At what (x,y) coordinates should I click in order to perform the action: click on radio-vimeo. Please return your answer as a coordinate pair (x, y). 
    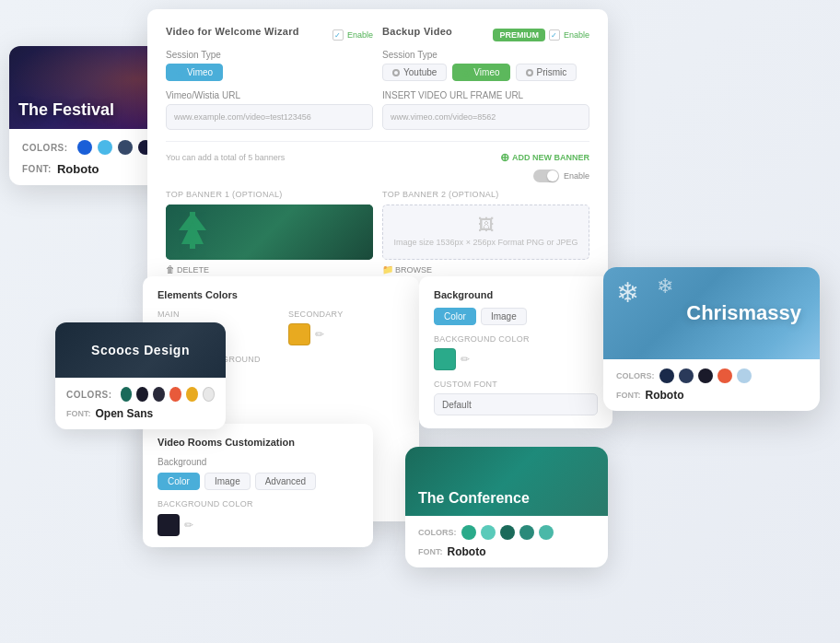
    Looking at the image, I should click on (180, 73).